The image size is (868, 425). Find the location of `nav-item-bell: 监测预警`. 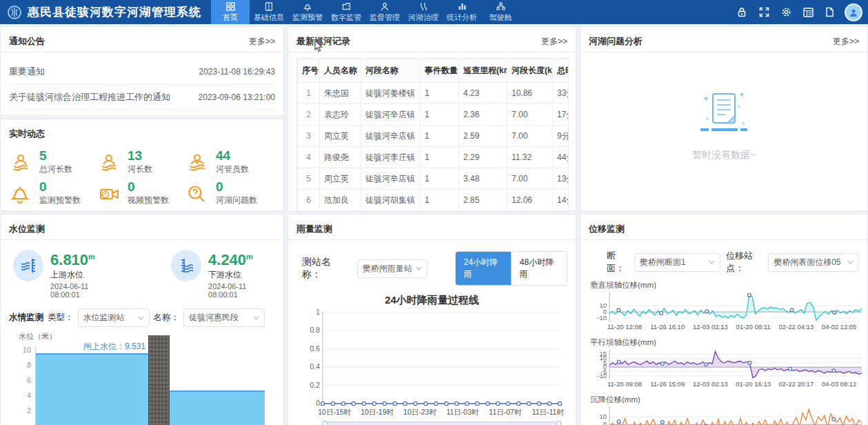

nav-item-bell: 监测预警 is located at coordinates (307, 12).